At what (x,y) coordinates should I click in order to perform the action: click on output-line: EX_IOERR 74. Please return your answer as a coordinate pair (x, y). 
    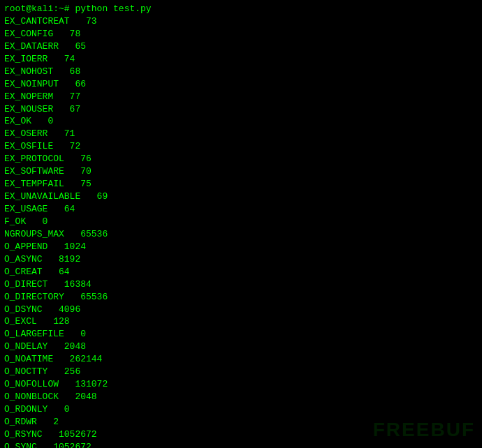
    Looking at the image, I should click on (241, 59).